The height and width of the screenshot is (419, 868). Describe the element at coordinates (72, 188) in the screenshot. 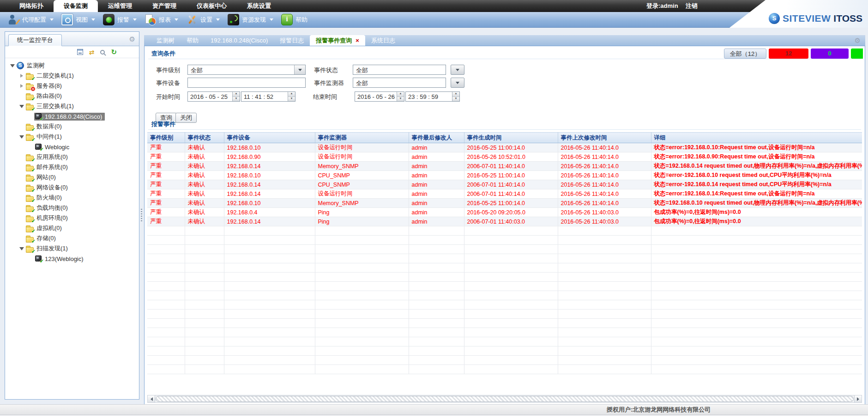

I see `tree-node: ✔网络设备(0)` at that location.